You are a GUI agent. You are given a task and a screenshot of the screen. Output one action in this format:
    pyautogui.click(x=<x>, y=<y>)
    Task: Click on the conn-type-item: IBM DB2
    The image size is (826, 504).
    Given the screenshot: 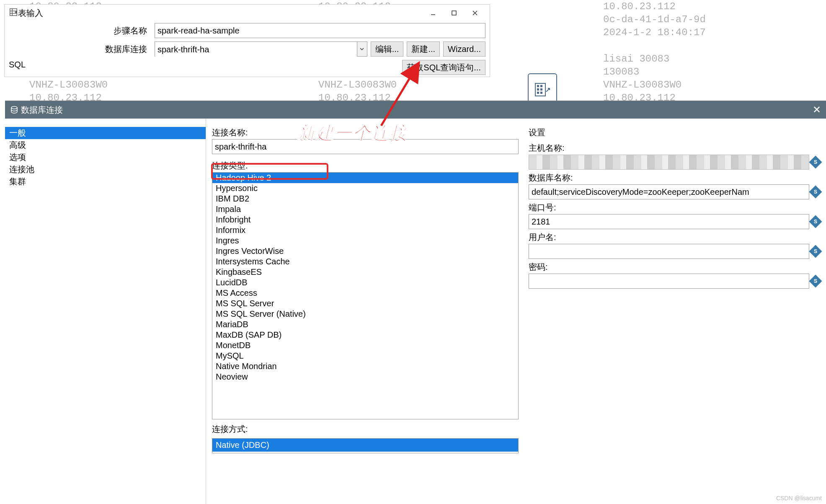 What is the action you would take?
    pyautogui.click(x=365, y=199)
    